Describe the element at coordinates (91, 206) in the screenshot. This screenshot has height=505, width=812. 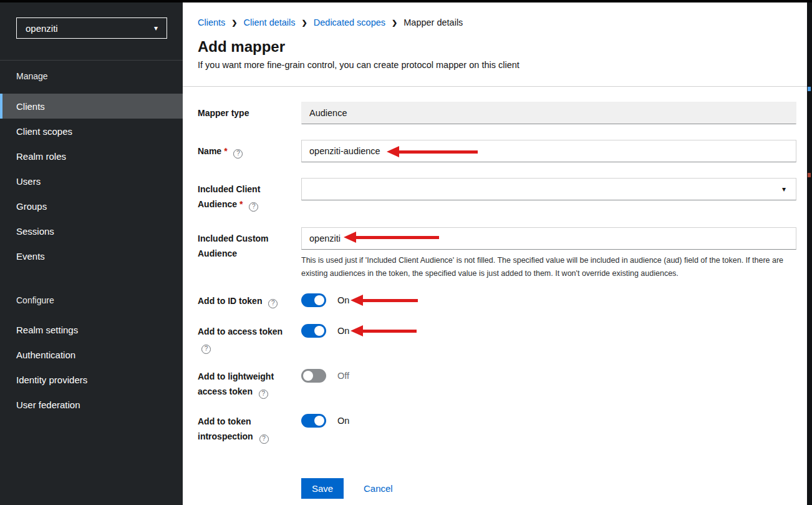
I see `sidebar-item-groups: Groups` at that location.